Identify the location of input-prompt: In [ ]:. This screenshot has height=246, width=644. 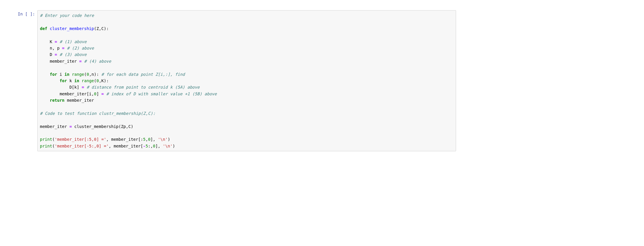
(21, 14).